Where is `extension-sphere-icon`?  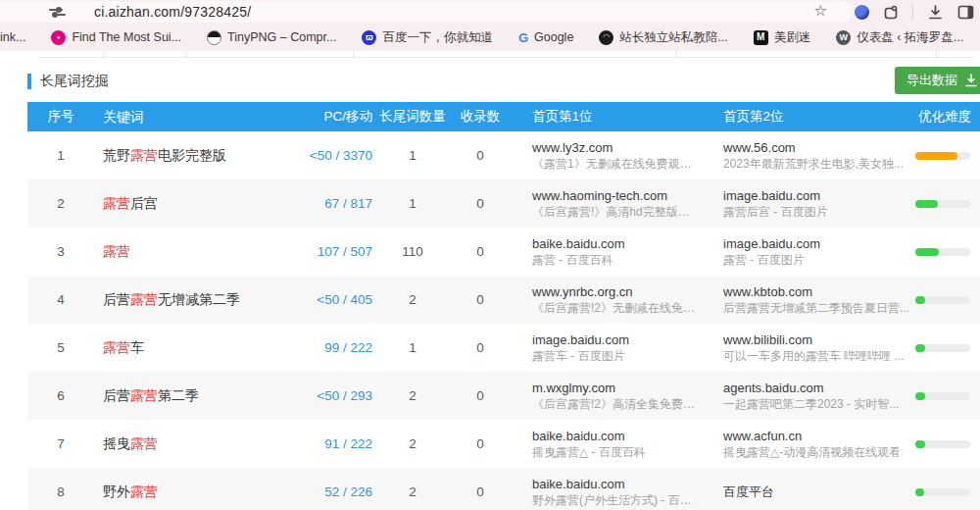 extension-sphere-icon is located at coordinates (862, 12).